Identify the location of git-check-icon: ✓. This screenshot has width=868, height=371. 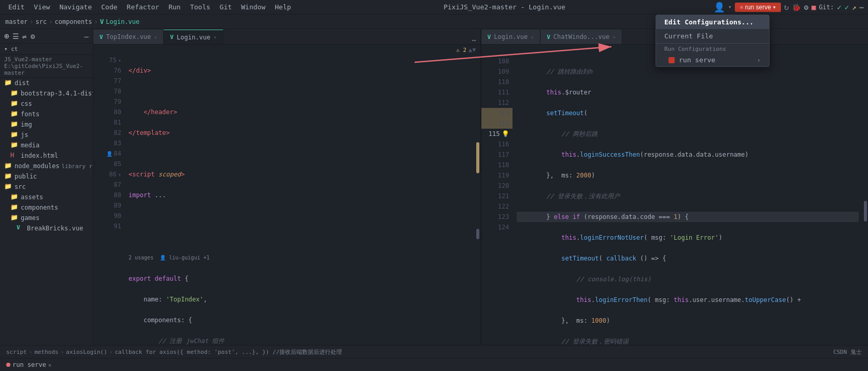
(839, 7).